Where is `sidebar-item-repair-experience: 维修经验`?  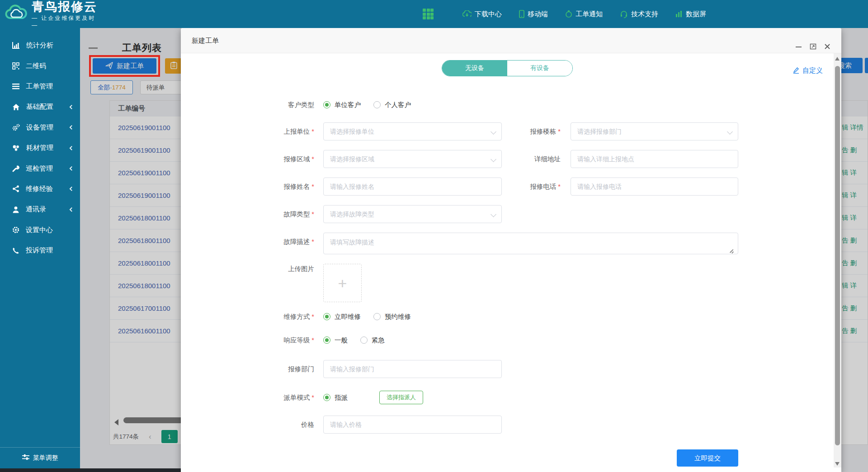 sidebar-item-repair-experience: 维修经验 is located at coordinates (40, 189).